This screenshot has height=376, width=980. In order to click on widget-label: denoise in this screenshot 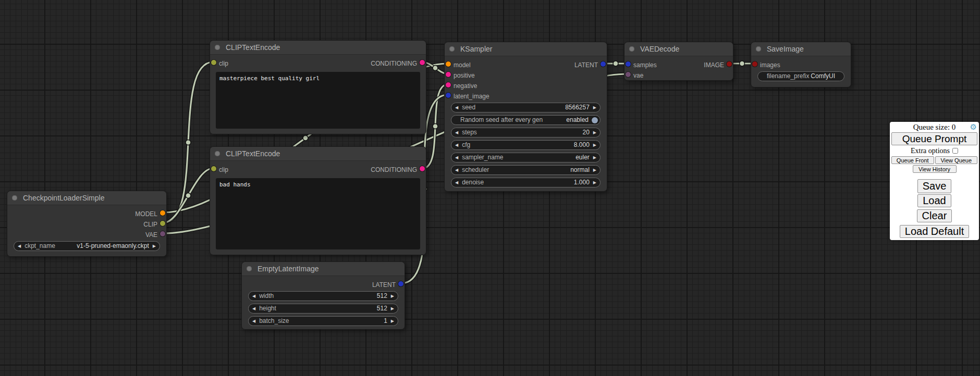, I will do `click(473, 182)`.